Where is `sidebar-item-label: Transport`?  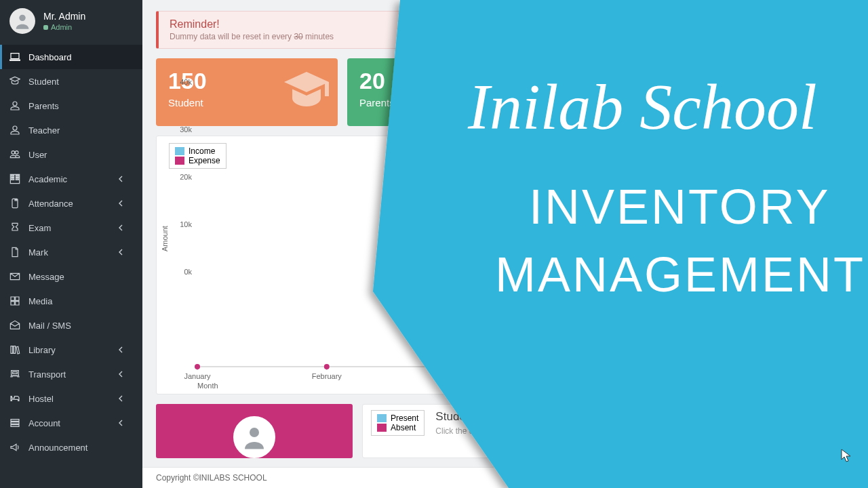
sidebar-item-label: Transport is located at coordinates (47, 374).